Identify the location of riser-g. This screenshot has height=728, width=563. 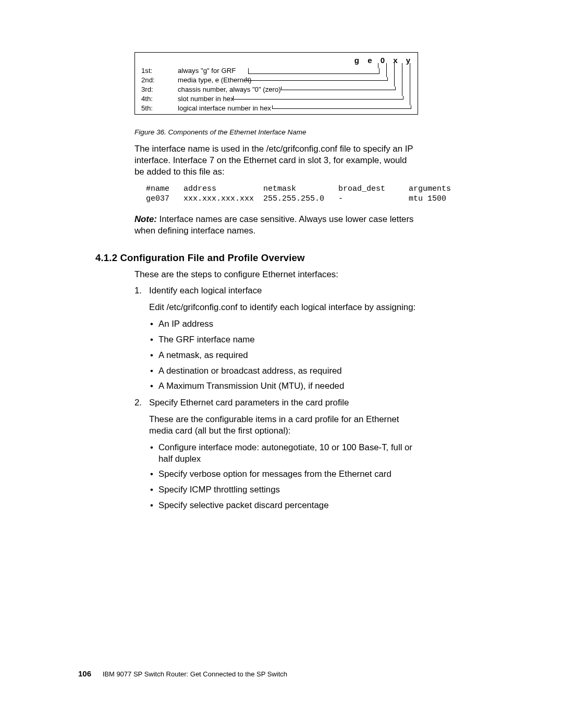
(378, 66).